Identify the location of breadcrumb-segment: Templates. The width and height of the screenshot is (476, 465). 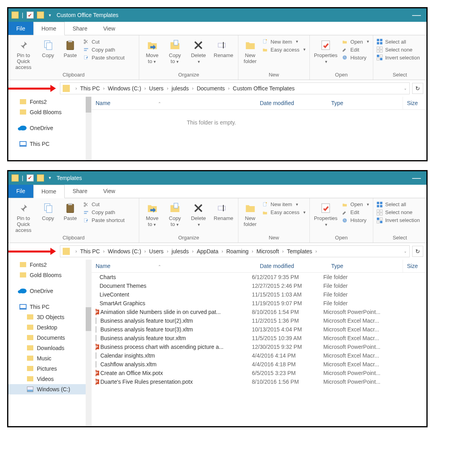
(299, 251).